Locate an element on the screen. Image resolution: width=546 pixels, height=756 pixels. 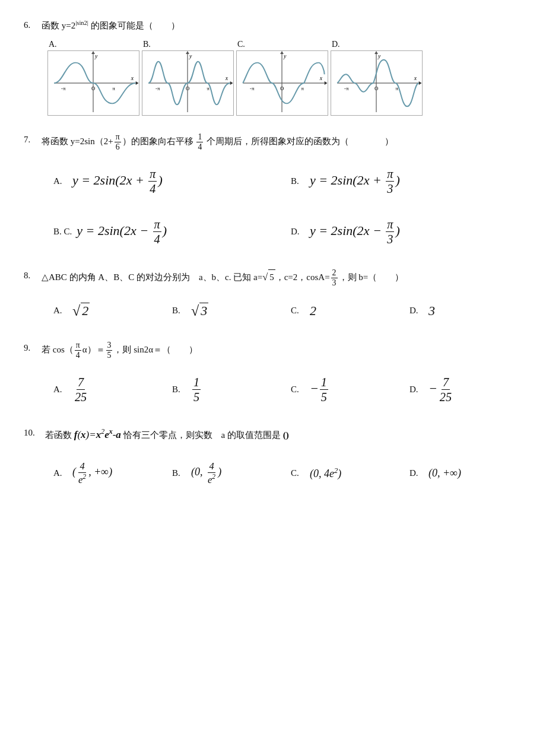
q8-a-sqrt2: 2 is located at coordinates (81, 311).